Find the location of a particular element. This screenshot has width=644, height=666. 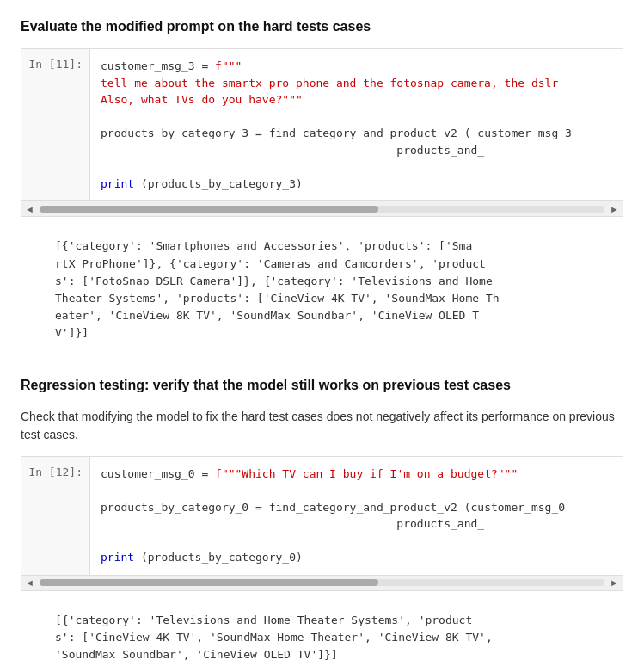

var-products-and: products_and_ is located at coordinates (292, 150).